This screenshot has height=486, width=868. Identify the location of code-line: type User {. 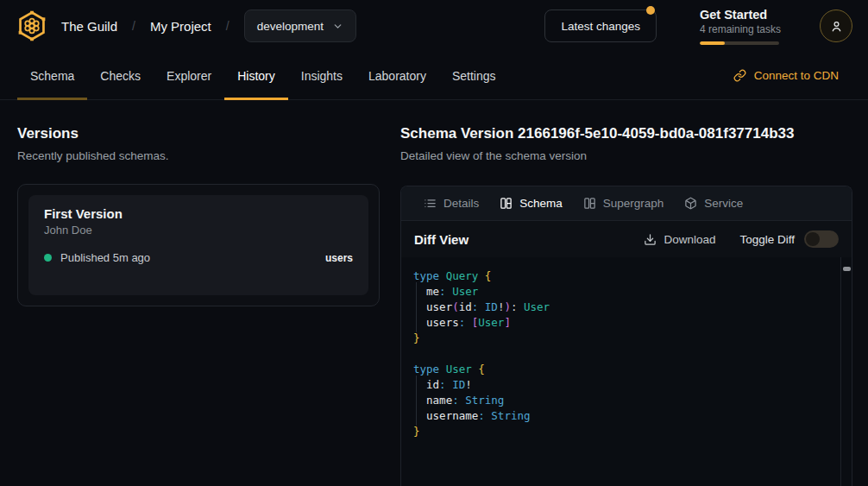
(626, 369).